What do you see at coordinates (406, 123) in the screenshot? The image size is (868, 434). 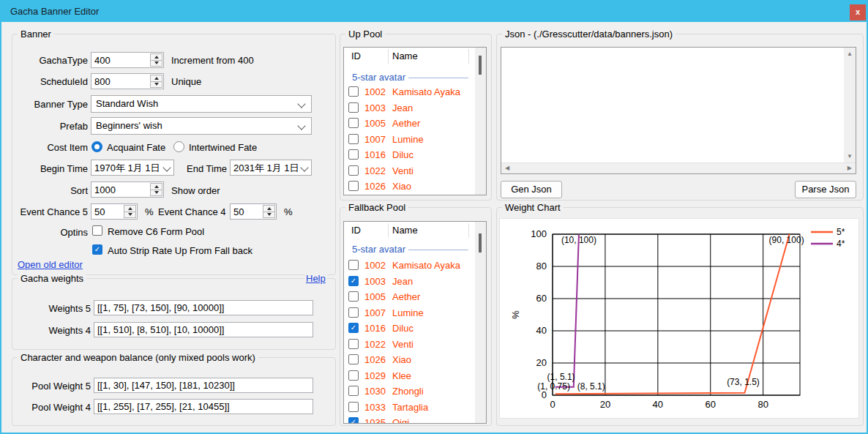 I see `row-name: Aether` at bounding box center [406, 123].